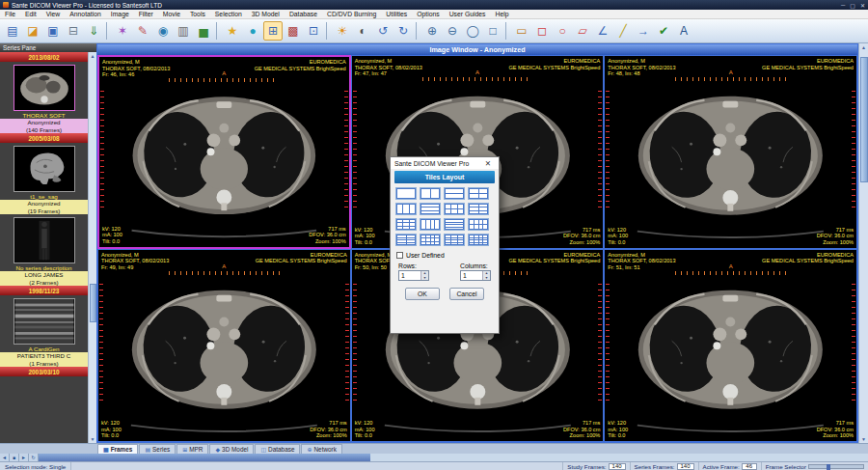 Image resolution: width=868 pixels, height=470 pixels. What do you see at coordinates (44, 349) in the screenshot?
I see `series-name: A CardiGen` at bounding box center [44, 349].